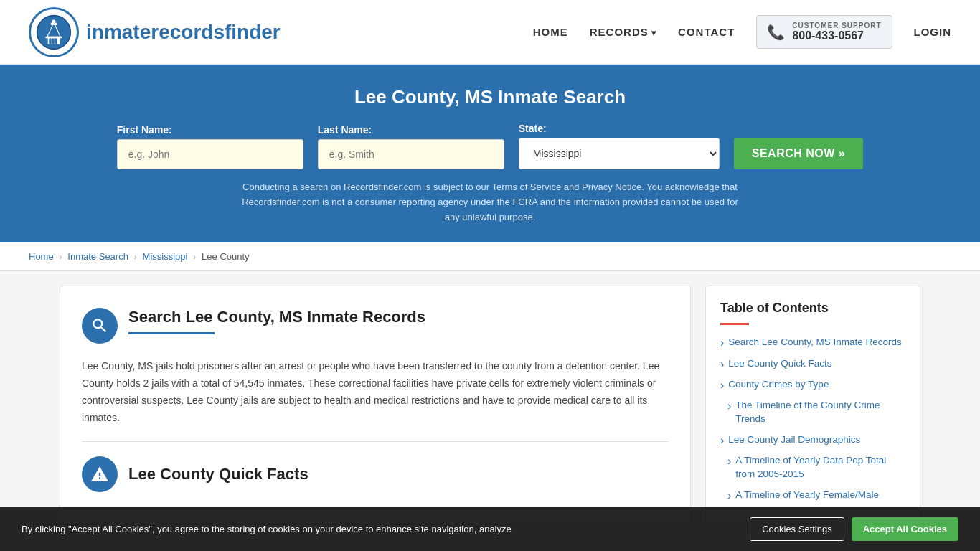 The image size is (980, 551). I want to click on toc-link-2: Lee County Quick Facts, so click(813, 364).